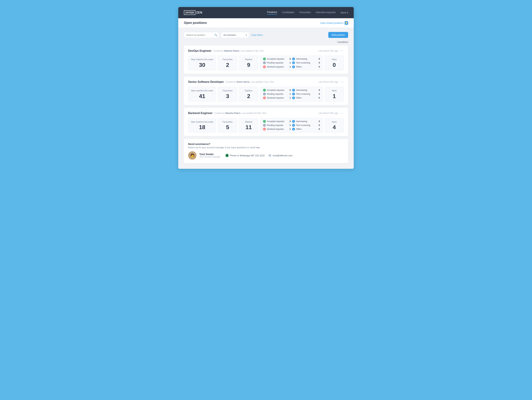  Describe the element at coordinates (344, 13) in the screenshot. I see `nav-more: More ▾` at that location.